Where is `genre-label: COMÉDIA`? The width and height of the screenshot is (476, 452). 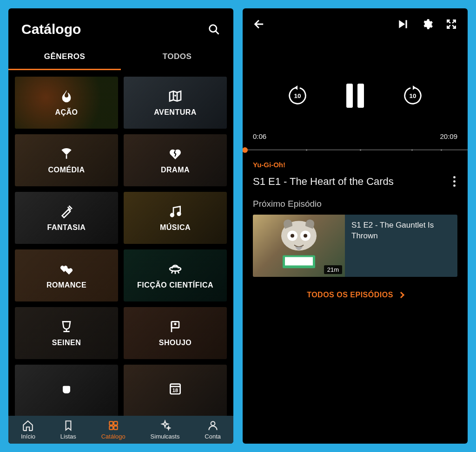
genre-label: COMÉDIA is located at coordinates (66, 170).